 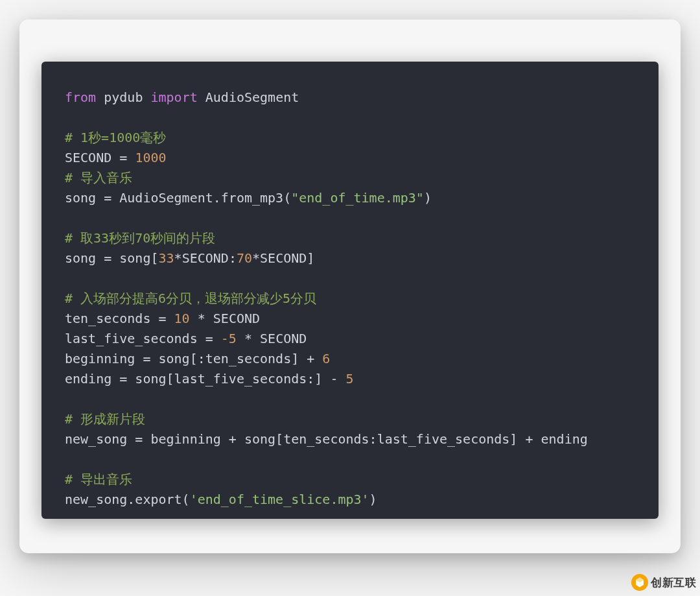 What do you see at coordinates (280, 499) in the screenshot?
I see `string-outfile: 'end_of_time_slice.mp3'` at bounding box center [280, 499].